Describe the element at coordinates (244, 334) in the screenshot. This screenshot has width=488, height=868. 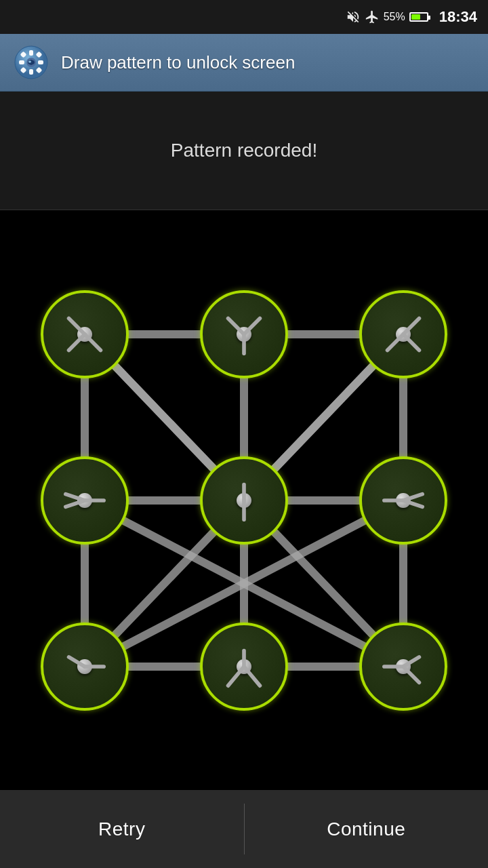
I see `pattern-node-tm` at that location.